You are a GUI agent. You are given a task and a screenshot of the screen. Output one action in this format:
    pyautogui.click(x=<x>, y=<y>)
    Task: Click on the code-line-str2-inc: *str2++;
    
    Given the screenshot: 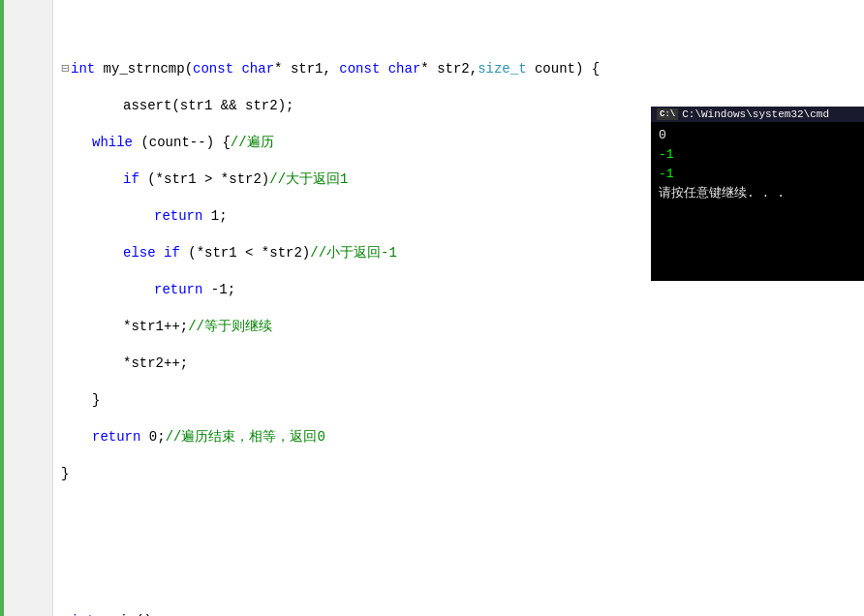 What is the action you would take?
    pyautogui.click(x=463, y=364)
    